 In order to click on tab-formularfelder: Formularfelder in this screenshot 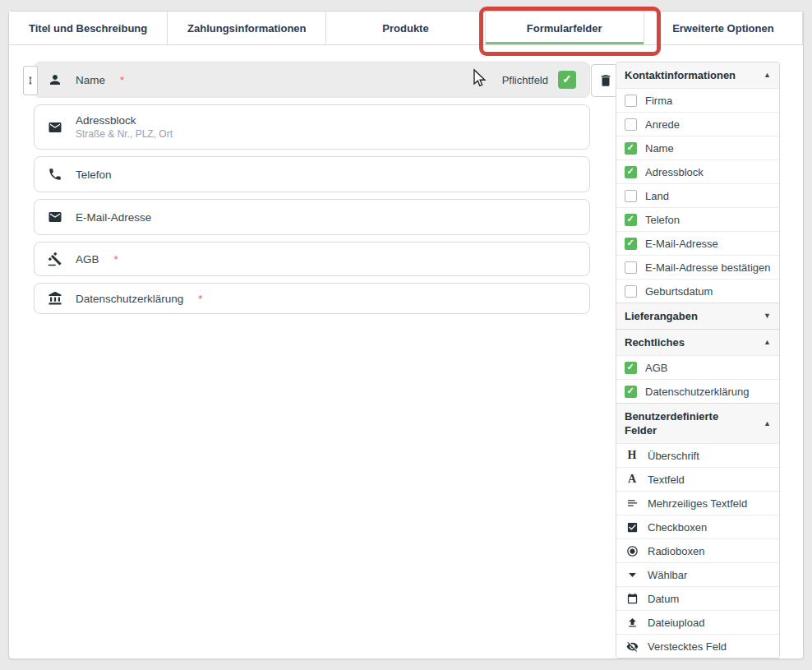, I will do `click(565, 28)`.